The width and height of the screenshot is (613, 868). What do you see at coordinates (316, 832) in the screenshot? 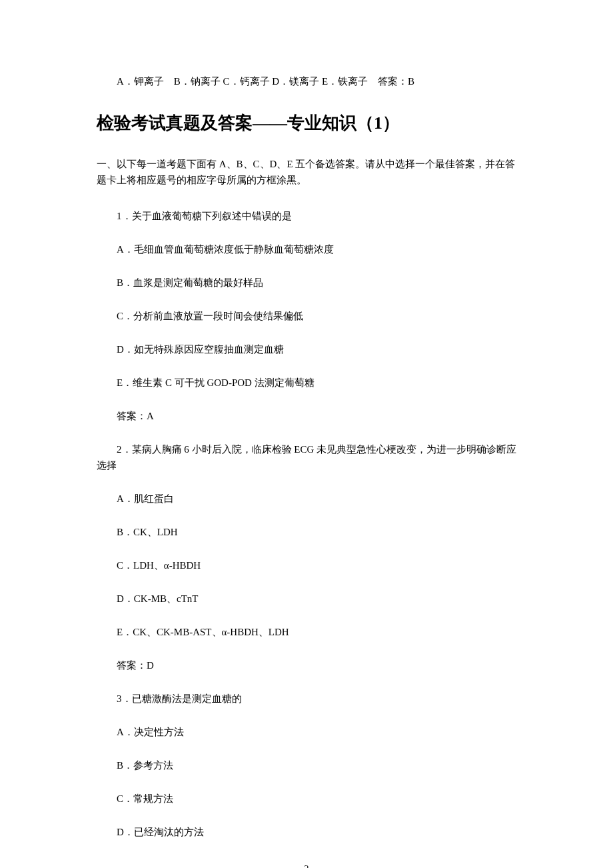
I see `q3-option-d: D．已经淘汰的方法` at bounding box center [316, 832].